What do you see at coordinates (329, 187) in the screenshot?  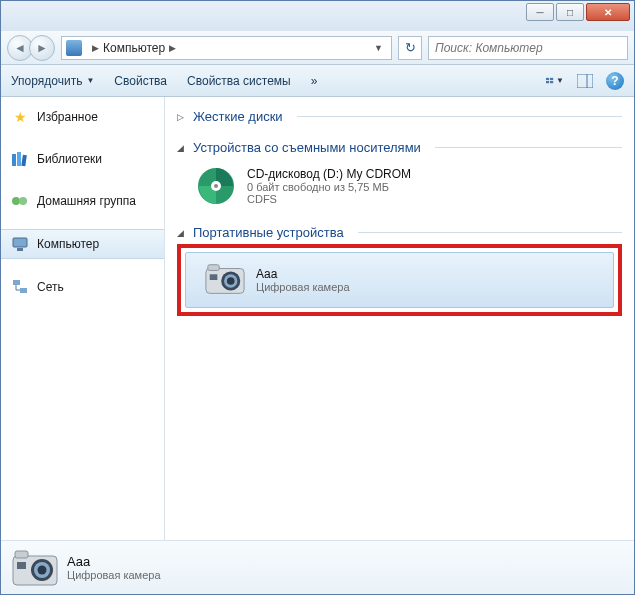 I see `drive-free-space: 0 байт свободно из 5,75 МБ` at bounding box center [329, 187].